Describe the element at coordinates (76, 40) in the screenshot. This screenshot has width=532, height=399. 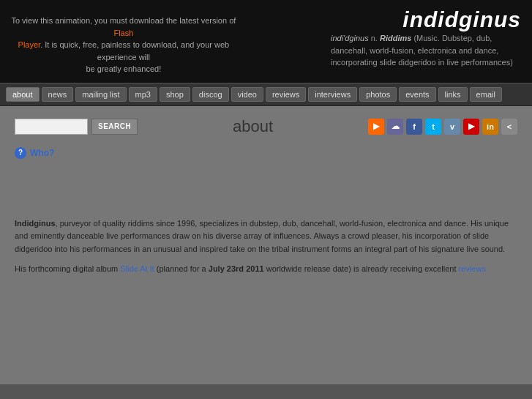
I see `flash-link: FlashPlayer` at that location.